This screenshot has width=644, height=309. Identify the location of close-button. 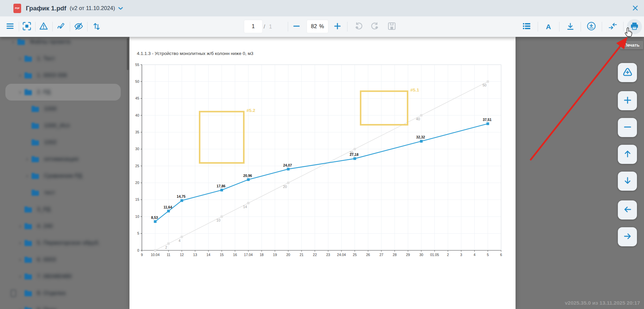
(635, 8).